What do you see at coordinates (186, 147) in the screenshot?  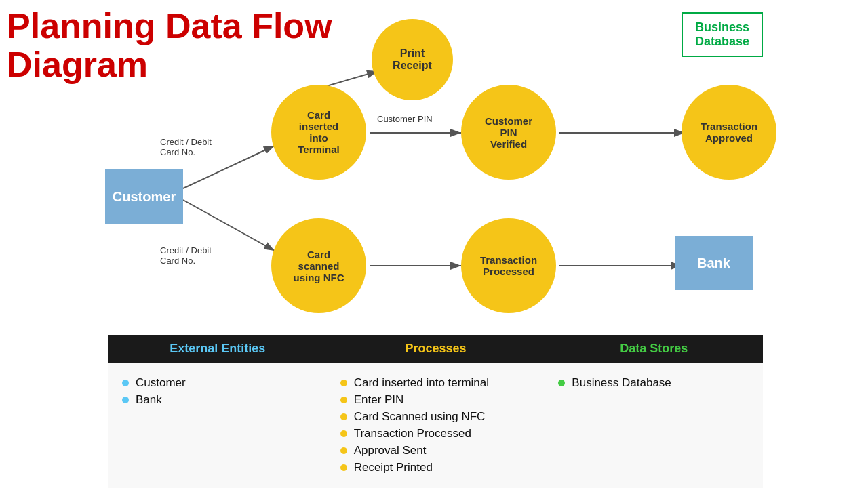 I see `credit-top-label: Credit / DebitCard No.` at bounding box center [186, 147].